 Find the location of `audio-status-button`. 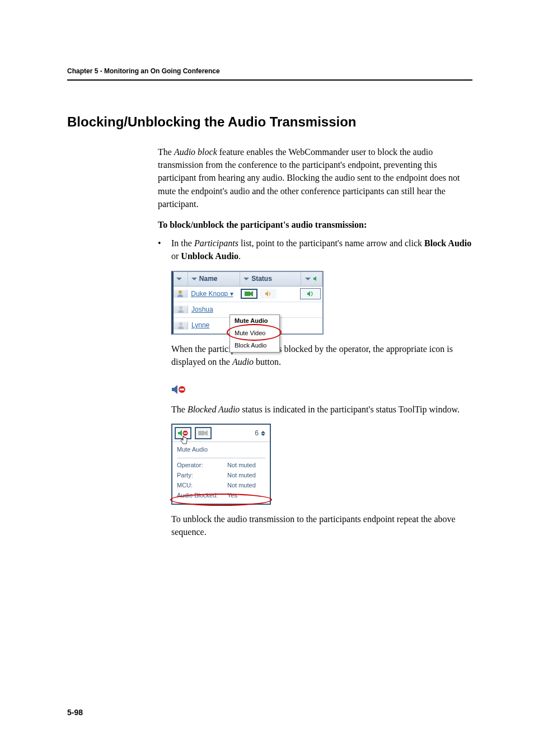

audio-status-button is located at coordinates (268, 294).